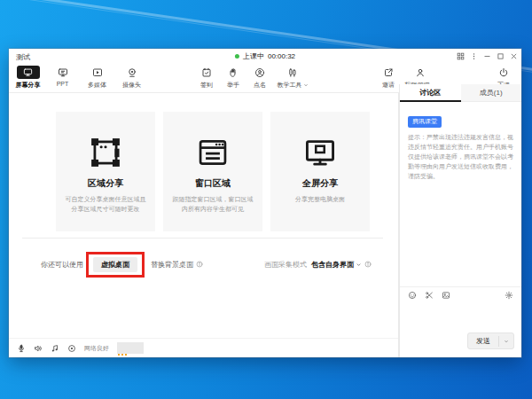  What do you see at coordinates (253, 76) in the screenshot?
I see `class-actions: 签到 举手 点名` at bounding box center [253, 76].